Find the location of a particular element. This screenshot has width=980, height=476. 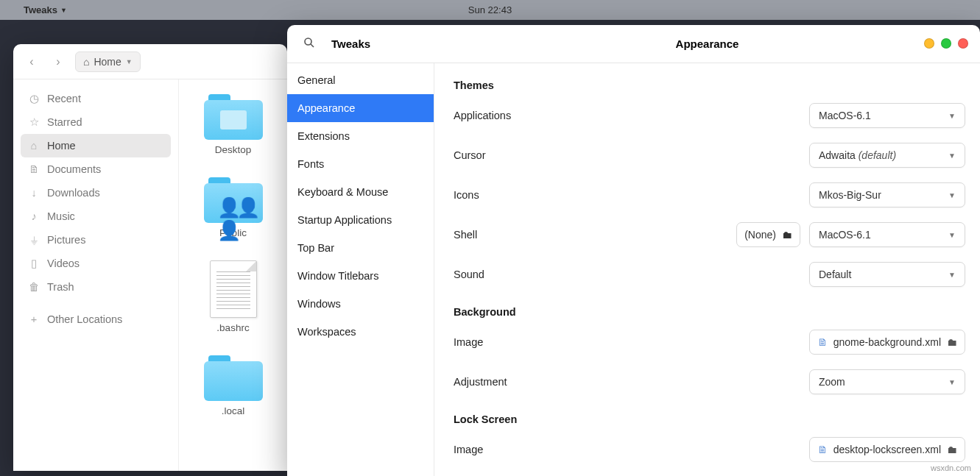

folder-public: 👤👤👤 Public is located at coordinates (233, 207).